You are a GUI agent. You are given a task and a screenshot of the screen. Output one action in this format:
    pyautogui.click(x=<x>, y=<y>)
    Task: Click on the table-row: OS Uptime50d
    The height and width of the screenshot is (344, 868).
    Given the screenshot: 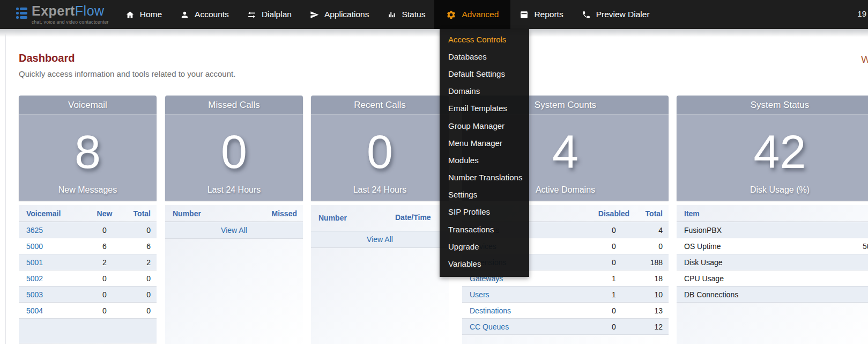 What is the action you would take?
    pyautogui.click(x=772, y=246)
    